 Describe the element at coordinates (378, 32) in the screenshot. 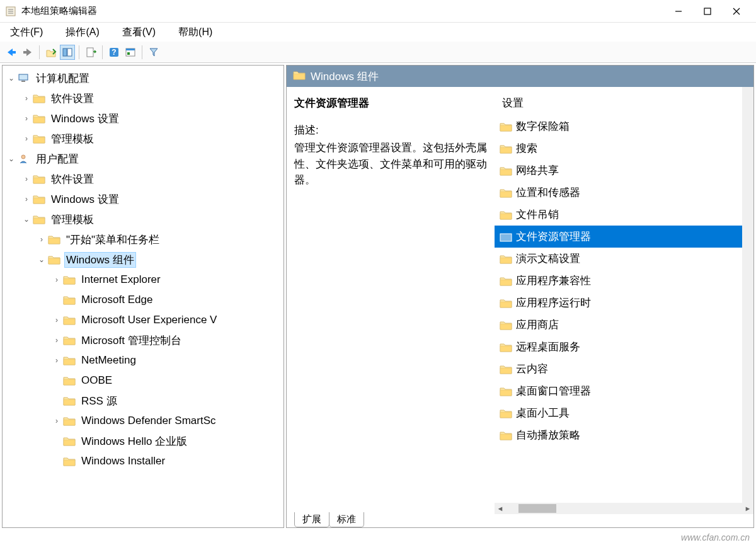

I see `menu-bar: 文件(F) 操作(A) 查看(V) 帮助(H)` at that location.